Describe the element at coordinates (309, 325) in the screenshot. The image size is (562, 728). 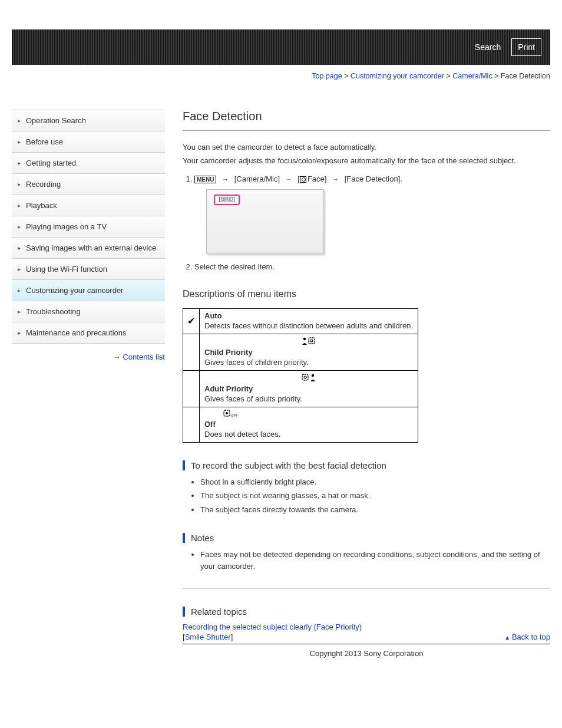
I see `option-auto-desc: Detects faces without distinction betwee…` at that location.